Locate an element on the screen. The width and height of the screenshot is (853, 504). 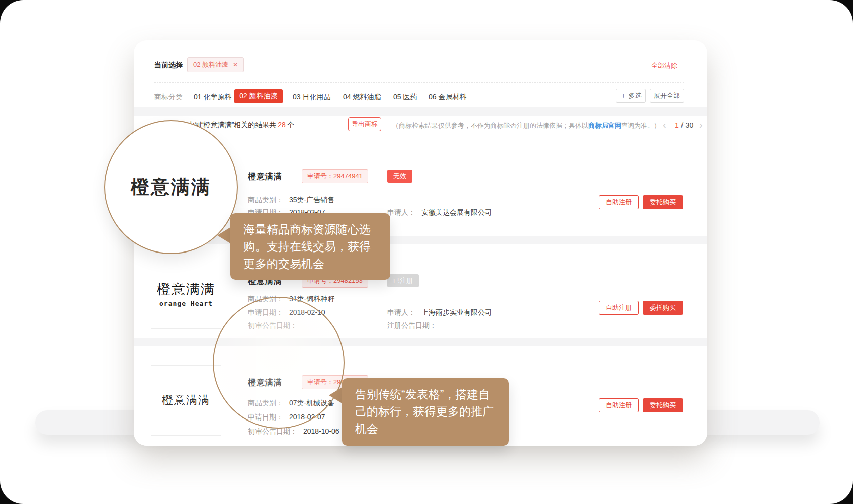
field-value: – is located at coordinates (445, 325).